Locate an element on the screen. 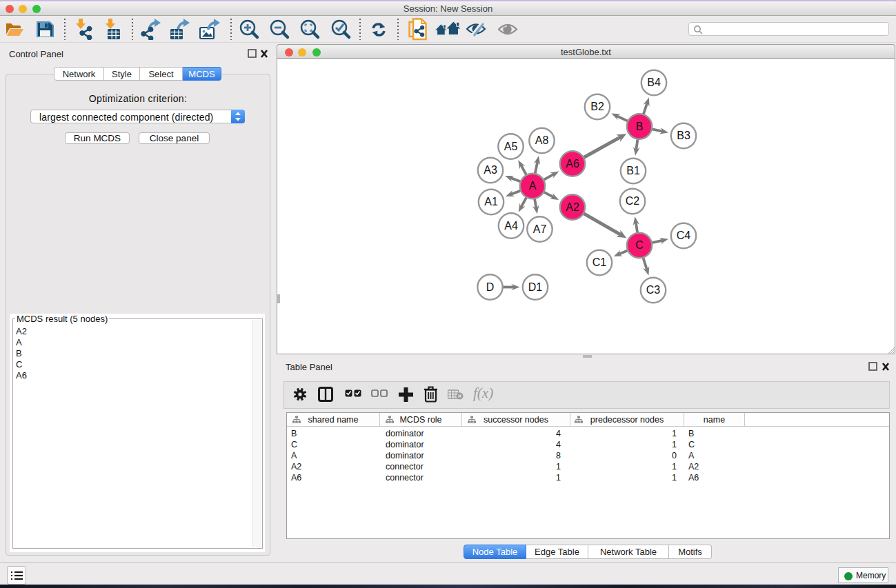 The width and height of the screenshot is (896, 588). svg-text: B2 is located at coordinates (597, 106).